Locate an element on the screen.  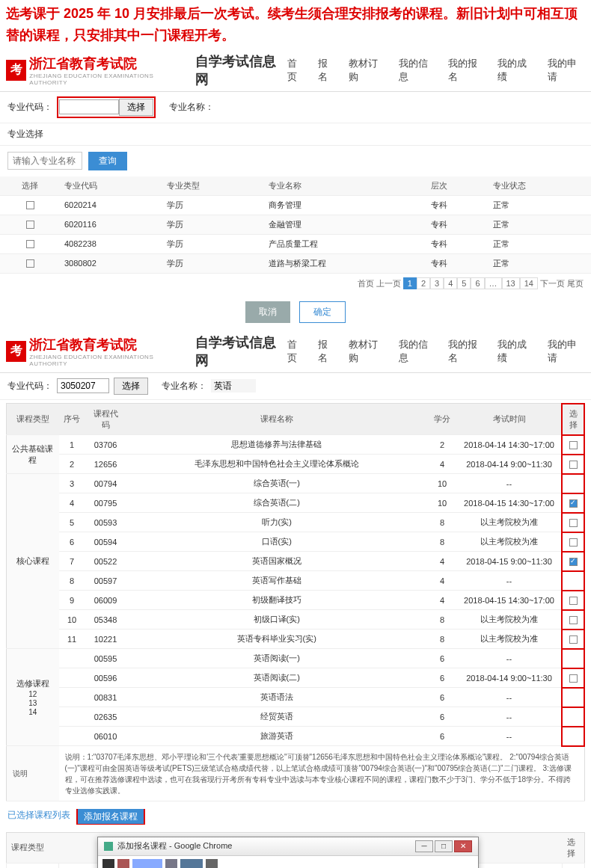
major-type: 学历 is located at coordinates (214, 224).